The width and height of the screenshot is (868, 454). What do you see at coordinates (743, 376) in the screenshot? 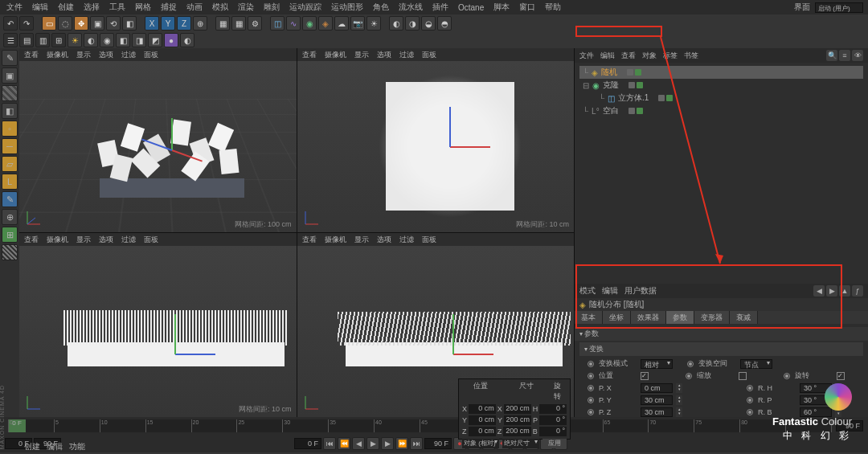
I see `scale-checkbox` at bounding box center [743, 376].